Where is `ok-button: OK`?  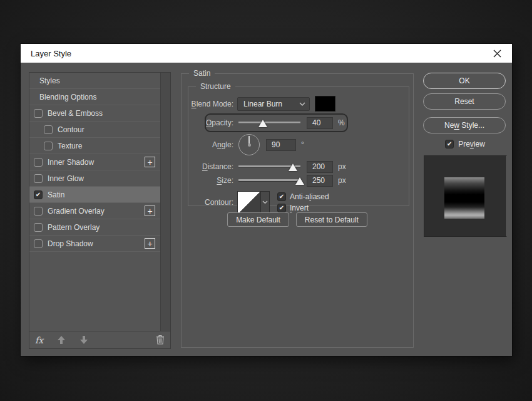 ok-button: OK is located at coordinates (464, 81).